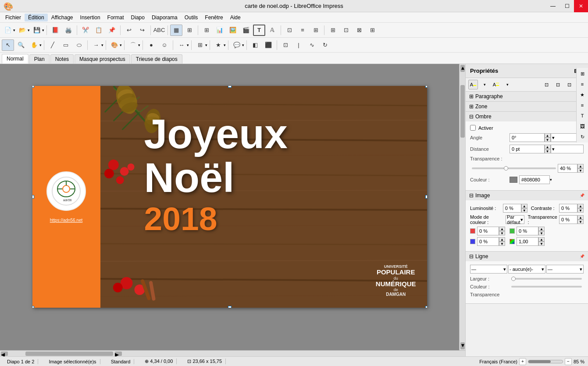 This screenshot has width=588, height=366. What do you see at coordinates (581, 217) in the screenshot?
I see `img-transp-up: ▲` at bounding box center [581, 217].